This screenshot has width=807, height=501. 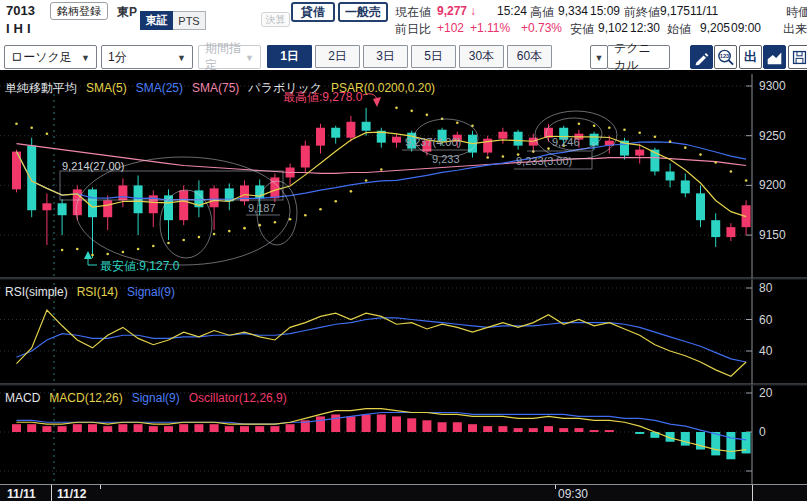 I want to click on low-label: 安値, so click(x=582, y=30).